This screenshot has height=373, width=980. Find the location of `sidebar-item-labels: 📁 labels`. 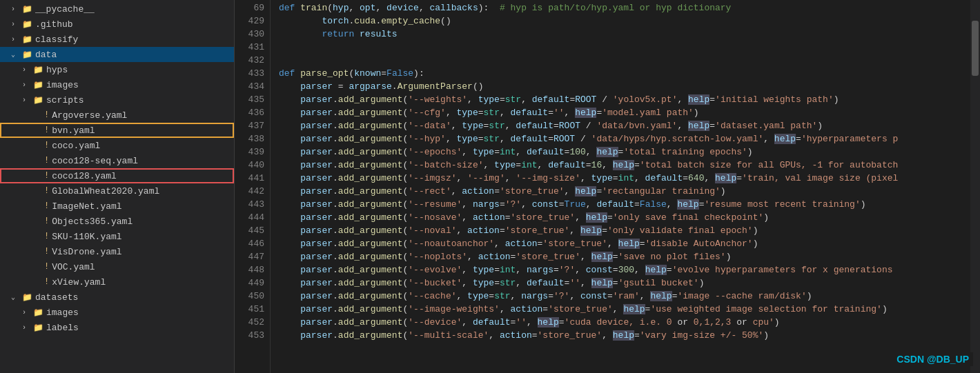

sidebar-item-labels: 📁 labels is located at coordinates (117, 327).